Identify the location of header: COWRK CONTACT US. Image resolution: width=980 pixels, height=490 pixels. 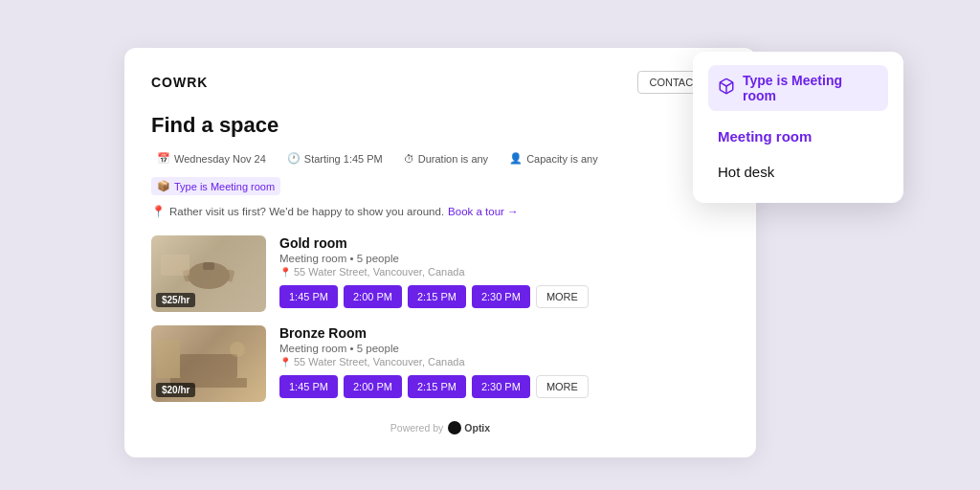
(440, 82).